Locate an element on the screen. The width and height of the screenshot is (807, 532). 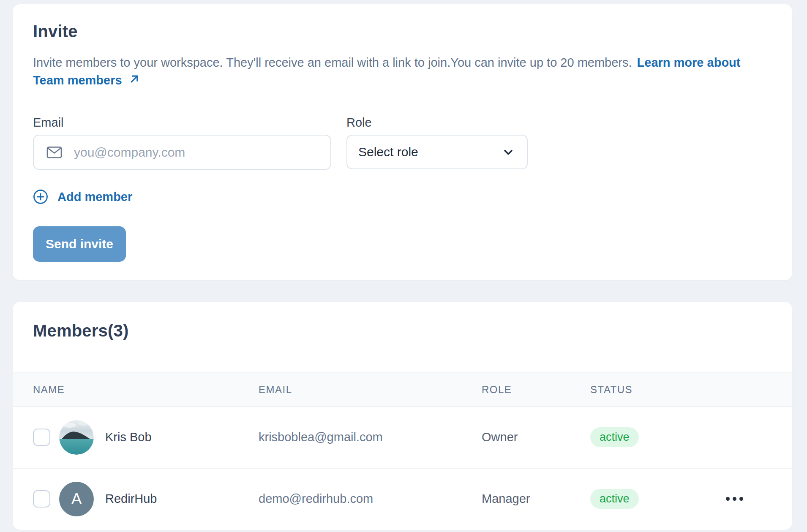
column-header-status: STATUS is located at coordinates (652, 390).